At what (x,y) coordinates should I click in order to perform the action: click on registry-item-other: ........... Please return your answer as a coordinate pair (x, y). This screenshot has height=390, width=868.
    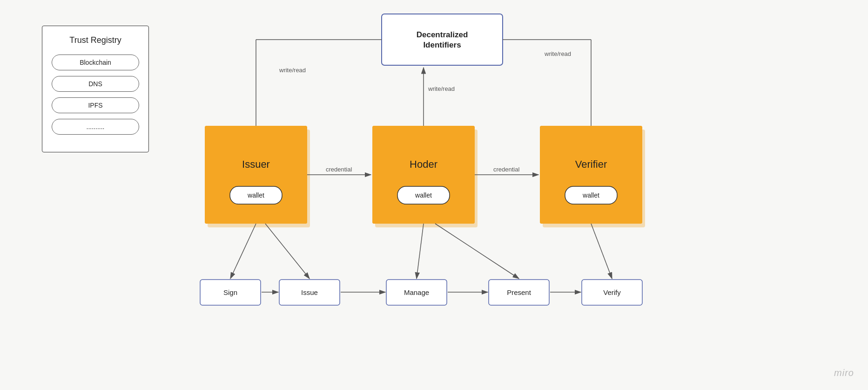
    Looking at the image, I should click on (95, 127).